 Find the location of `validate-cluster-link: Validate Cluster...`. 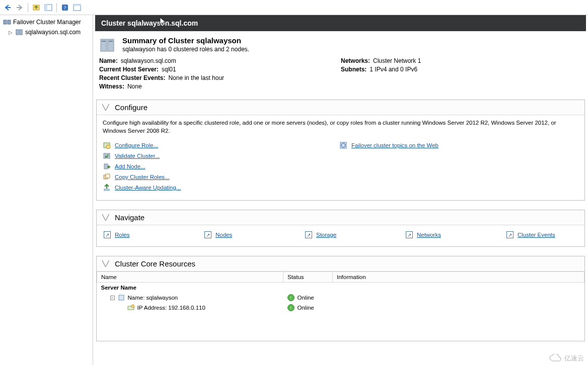

validate-cluster-link: Validate Cluster... is located at coordinates (137, 156).